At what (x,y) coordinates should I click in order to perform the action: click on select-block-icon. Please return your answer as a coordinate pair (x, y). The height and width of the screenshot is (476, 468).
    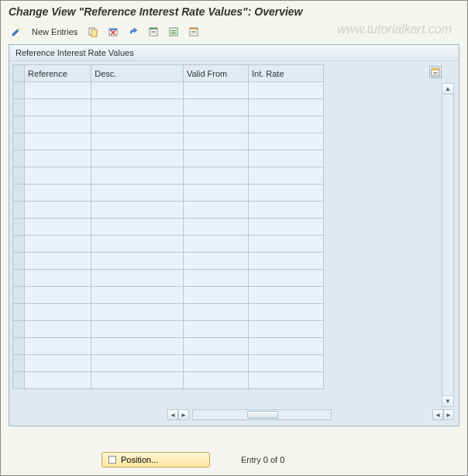
    Looking at the image, I should click on (174, 32).